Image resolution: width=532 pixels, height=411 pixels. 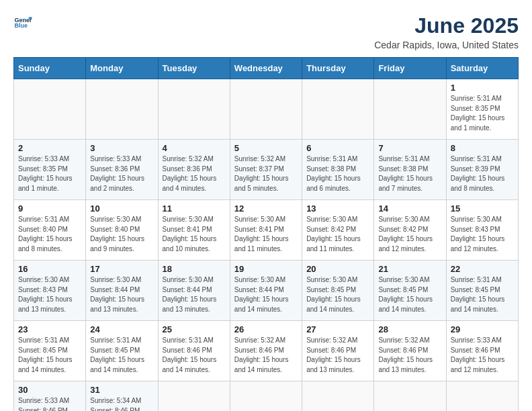 I want to click on calendar-cell: 23 Sunrise: 5:31 AM Sunset: 8:45 PM Dayl…, so click(x=50, y=351).